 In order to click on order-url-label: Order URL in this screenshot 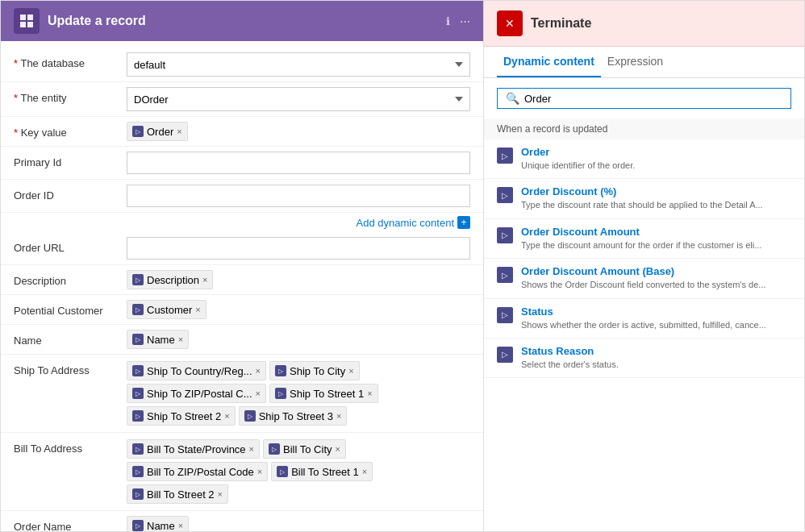, I will do `click(70, 245)`.